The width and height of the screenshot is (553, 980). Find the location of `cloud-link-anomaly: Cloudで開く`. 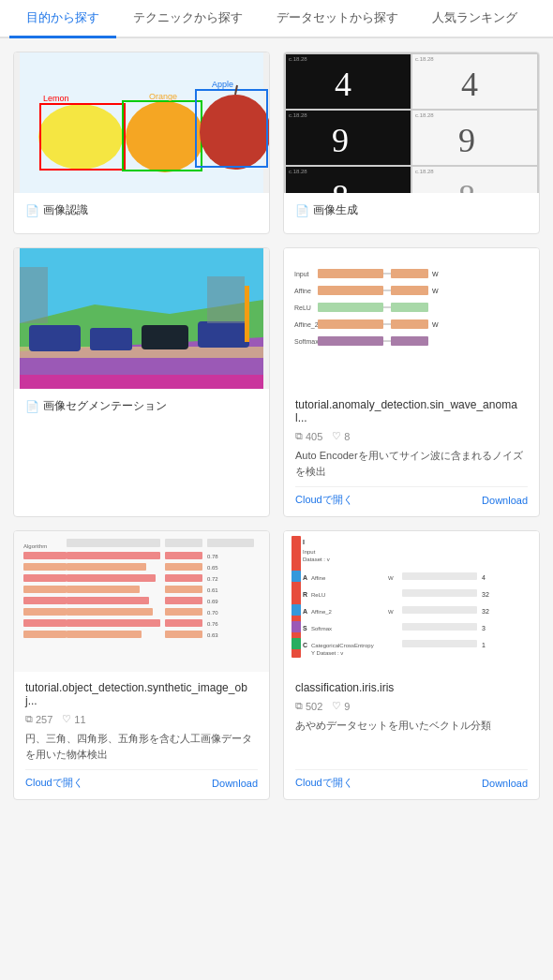

cloud-link-anomaly: Cloudで開く is located at coordinates (324, 500).